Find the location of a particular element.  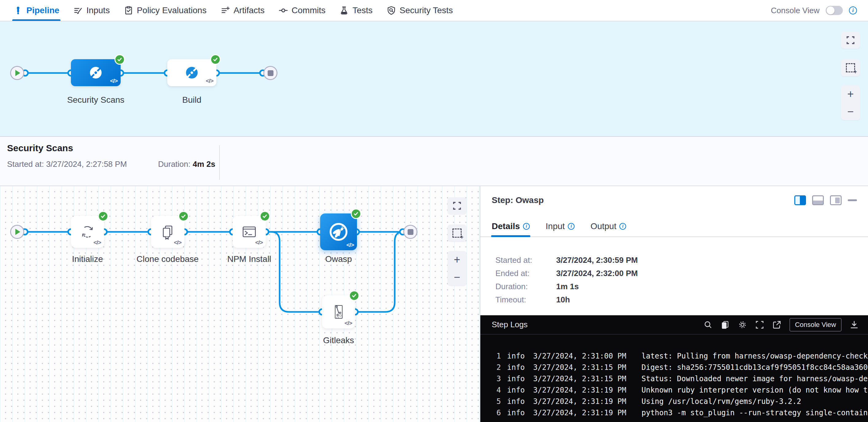

split-bottom-view-icon is located at coordinates (818, 200).